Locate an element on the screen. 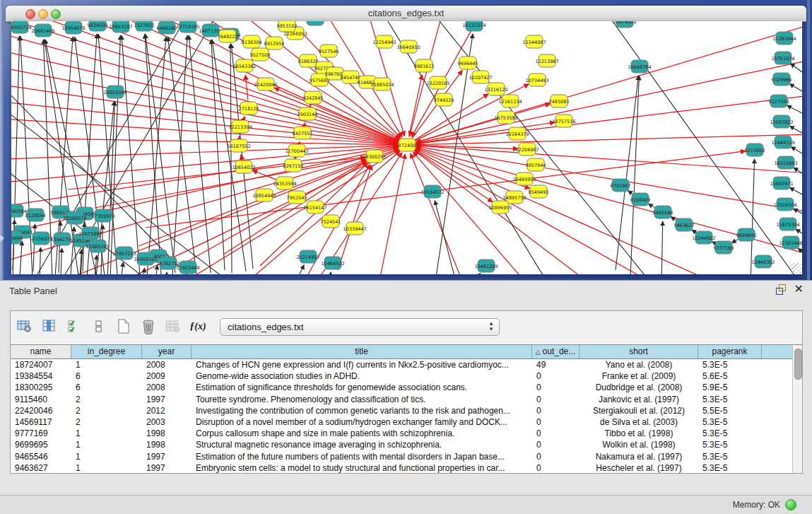 Image resolution: width=812 pixels, height=514 pixels. network-node: 15751074 is located at coordinates (783, 58).